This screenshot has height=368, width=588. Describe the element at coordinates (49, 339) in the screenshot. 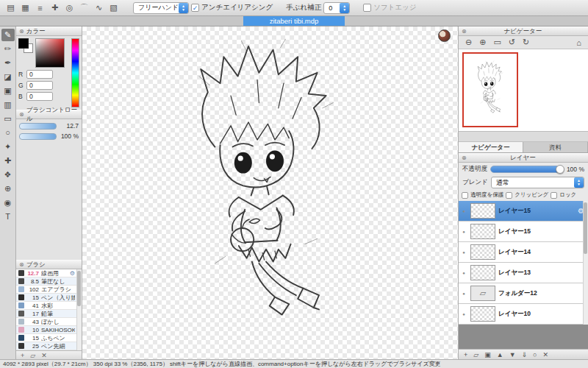

I see `brush-item: 15 ふちペン` at that location.